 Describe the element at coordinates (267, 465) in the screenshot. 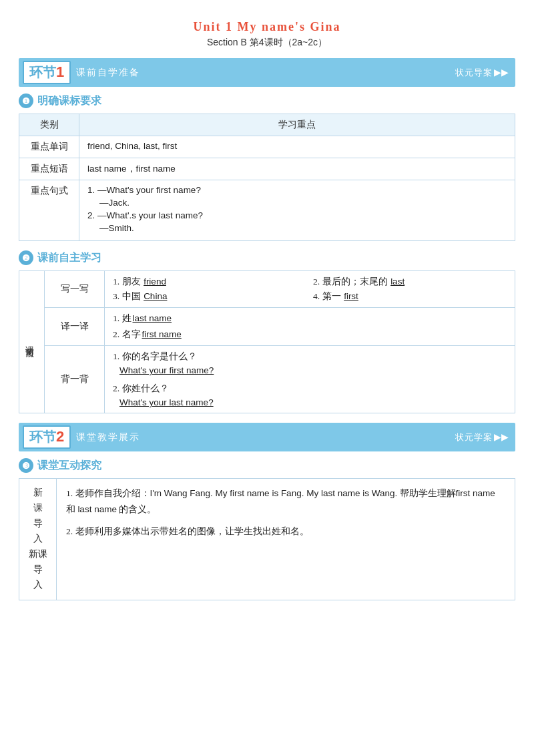

I see `step3-bar: ❸ 课堂互动探究` at that location.